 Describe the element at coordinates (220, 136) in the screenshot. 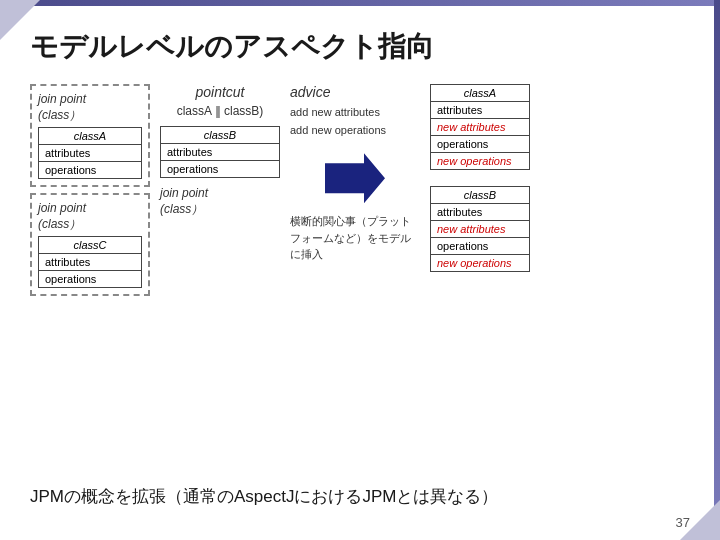

I see `class-b-mid-name: classB` at that location.